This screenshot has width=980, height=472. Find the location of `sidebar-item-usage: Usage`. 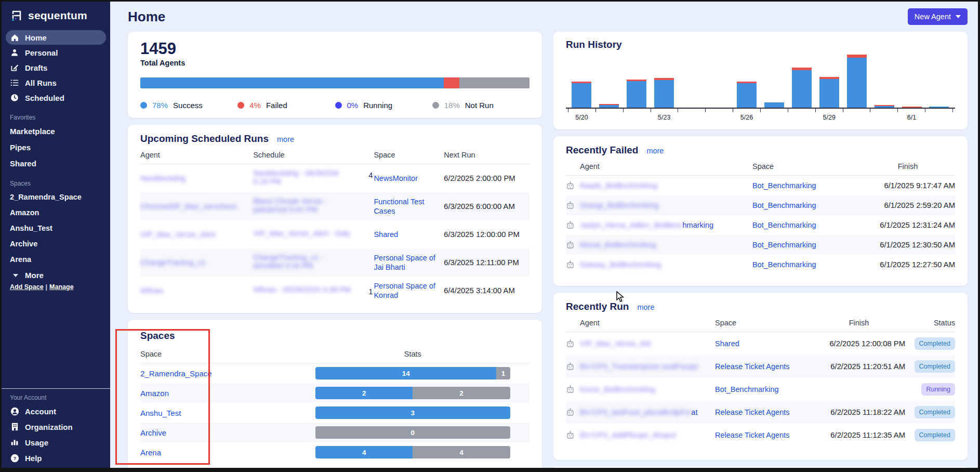

sidebar-item-usage: Usage is located at coordinates (56, 442).